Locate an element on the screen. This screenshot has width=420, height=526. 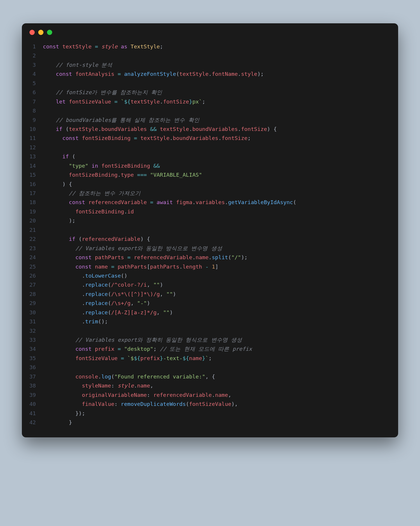
code-line: 17 // 참조하는 변수 가져오기 is located at coordinates (208, 193).